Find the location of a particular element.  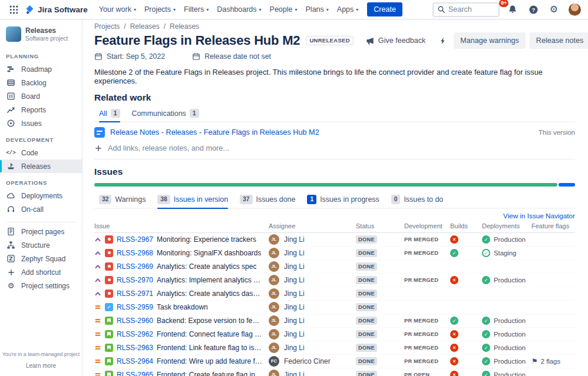

release-date: Release date not set is located at coordinates (232, 56).